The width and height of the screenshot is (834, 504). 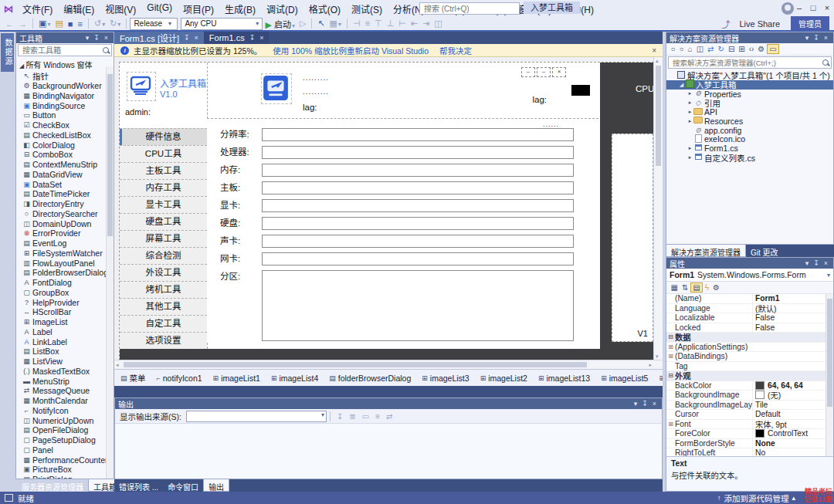 What do you see at coordinates (164, 171) in the screenshot?
I see `form-nav-button: 主板工具` at bounding box center [164, 171].